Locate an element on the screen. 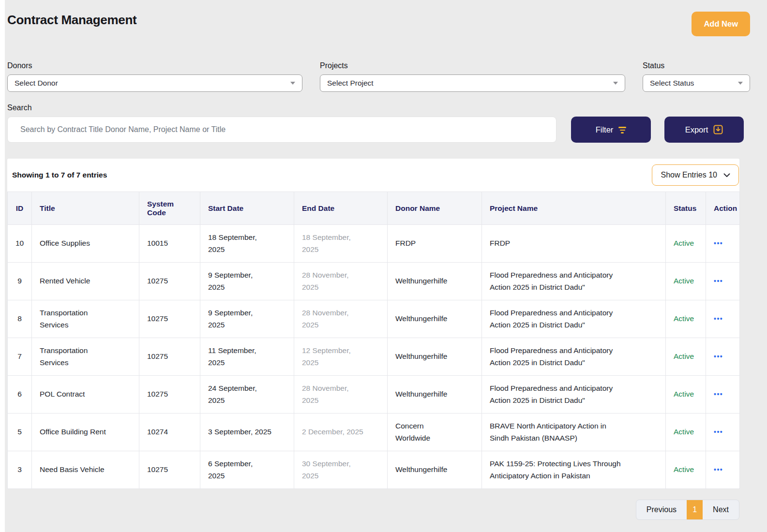 The height and width of the screenshot is (532, 767). cell-id: 3 is located at coordinates (20, 470).